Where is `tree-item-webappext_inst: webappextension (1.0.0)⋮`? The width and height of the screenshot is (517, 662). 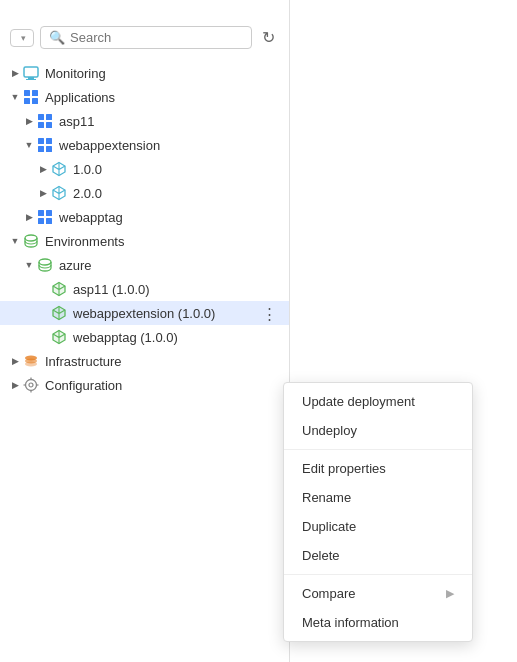 tree-item-webappext_inst: webappextension (1.0.0)⋮ is located at coordinates (144, 313).